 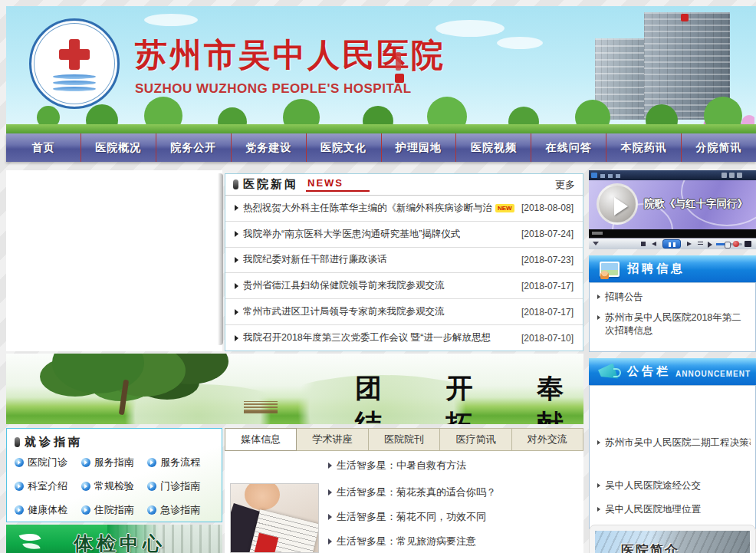 What do you see at coordinates (118, 147) in the screenshot?
I see `nav-item-overview: 医院概况` at bounding box center [118, 147].